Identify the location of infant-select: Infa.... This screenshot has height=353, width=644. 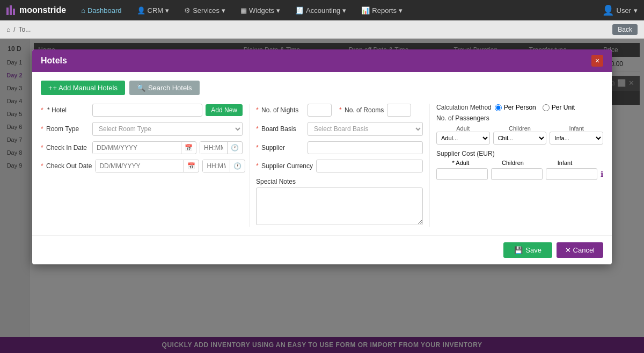
(576, 138).